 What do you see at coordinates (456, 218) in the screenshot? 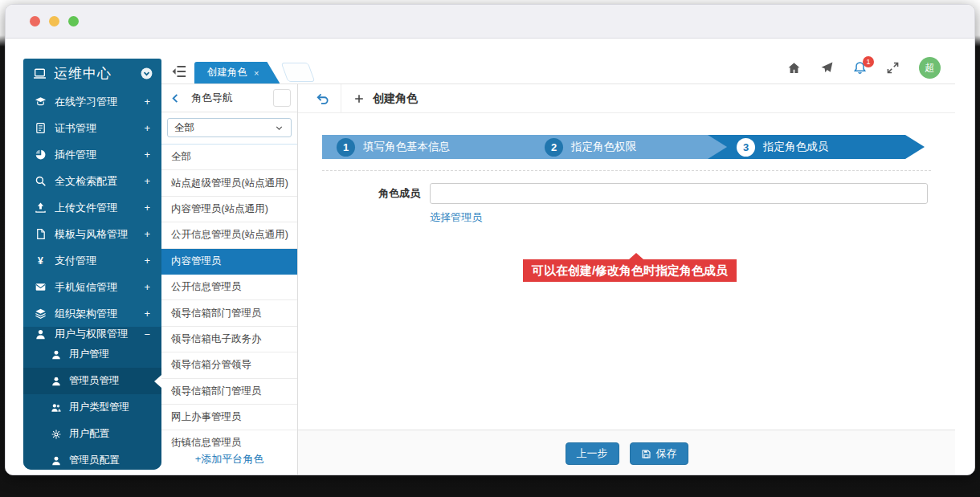
I see `select-admin-link: 选择管理员` at bounding box center [456, 218].